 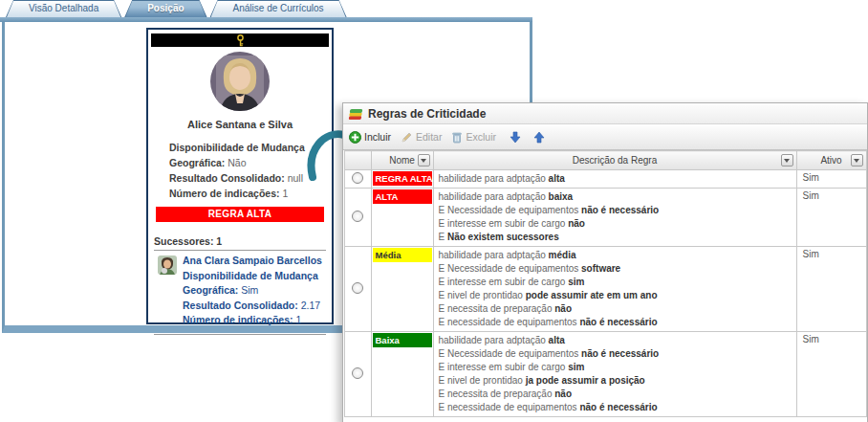 What do you see at coordinates (788, 161) in the screenshot?
I see `description-filter-button` at bounding box center [788, 161].